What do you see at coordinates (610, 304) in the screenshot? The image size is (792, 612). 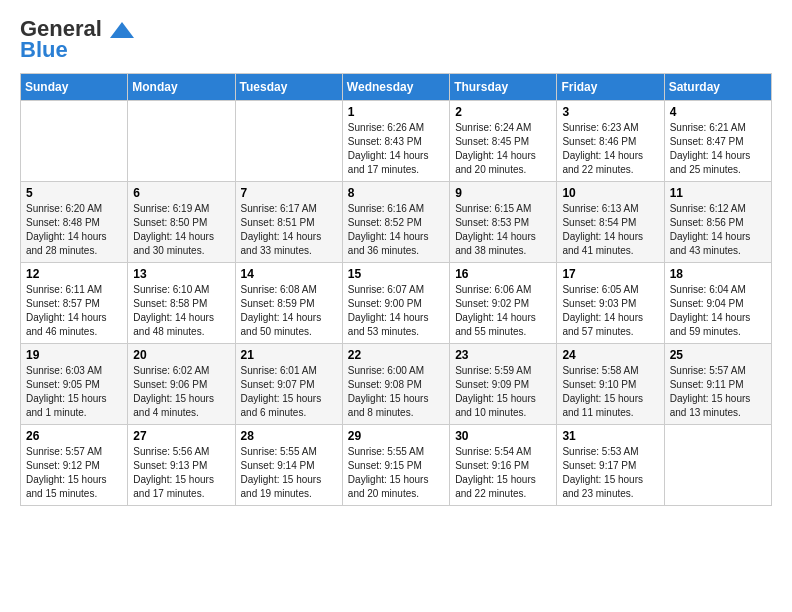 I see `calendar-cell: 17Sunrise: 6:05 AM Sunset: 9:03 PM Dayli…` at bounding box center [610, 304].